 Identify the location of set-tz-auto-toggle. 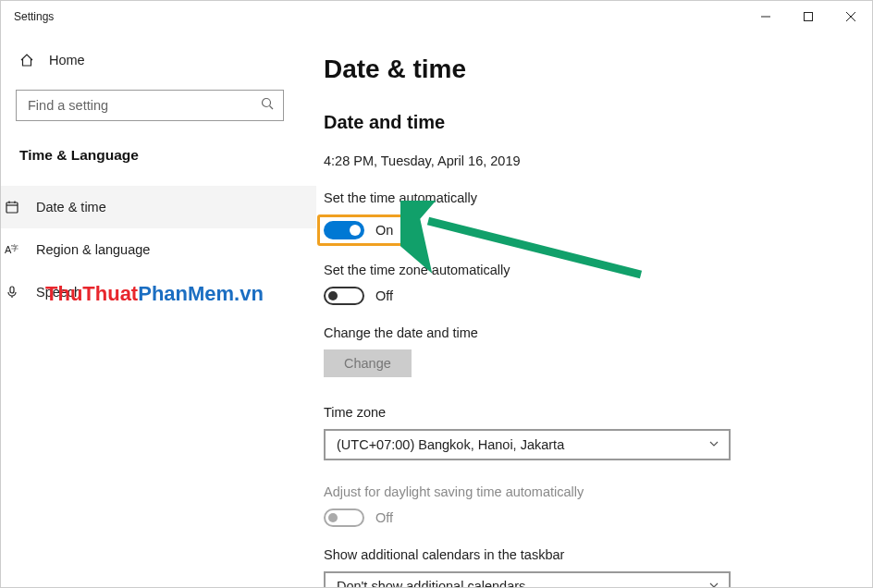
(344, 296).